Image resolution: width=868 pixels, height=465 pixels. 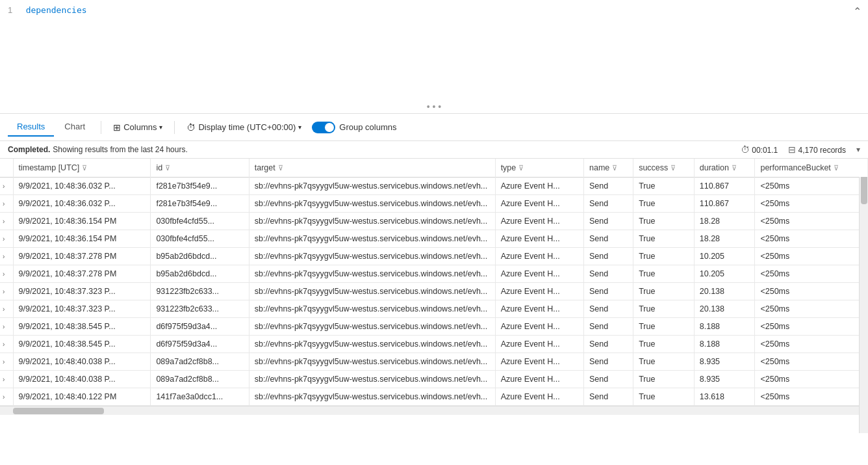 What do you see at coordinates (539, 168) in the screenshot?
I see `col-header-type: type ⊽` at bounding box center [539, 168].